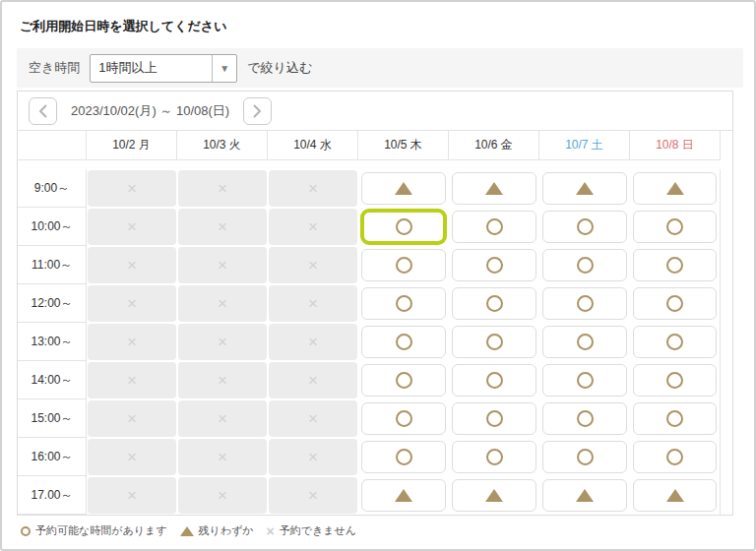 The image size is (756, 551). I want to click on slot-selected, so click(404, 226).